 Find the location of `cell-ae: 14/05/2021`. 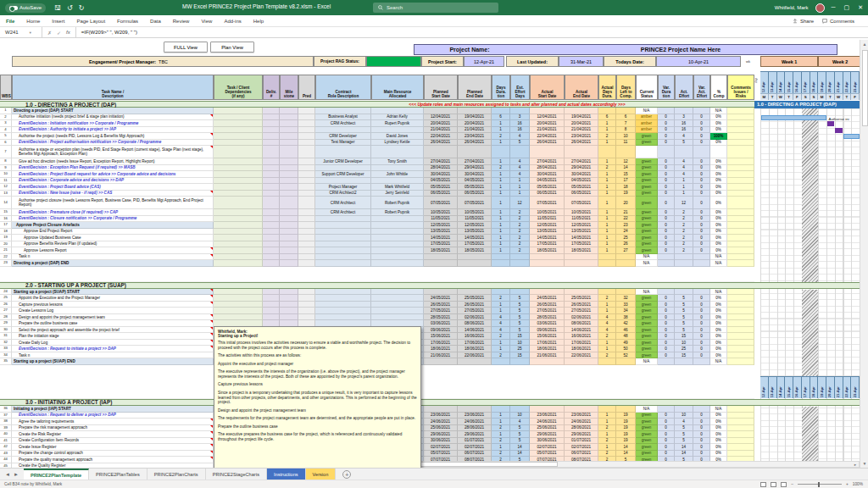

cell-ae: 14/05/2021 is located at coordinates (581, 238).